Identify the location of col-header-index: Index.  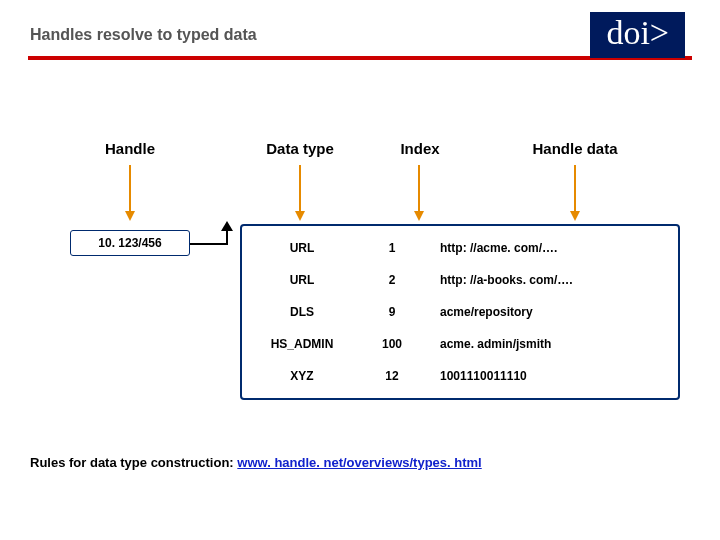
(420, 148).